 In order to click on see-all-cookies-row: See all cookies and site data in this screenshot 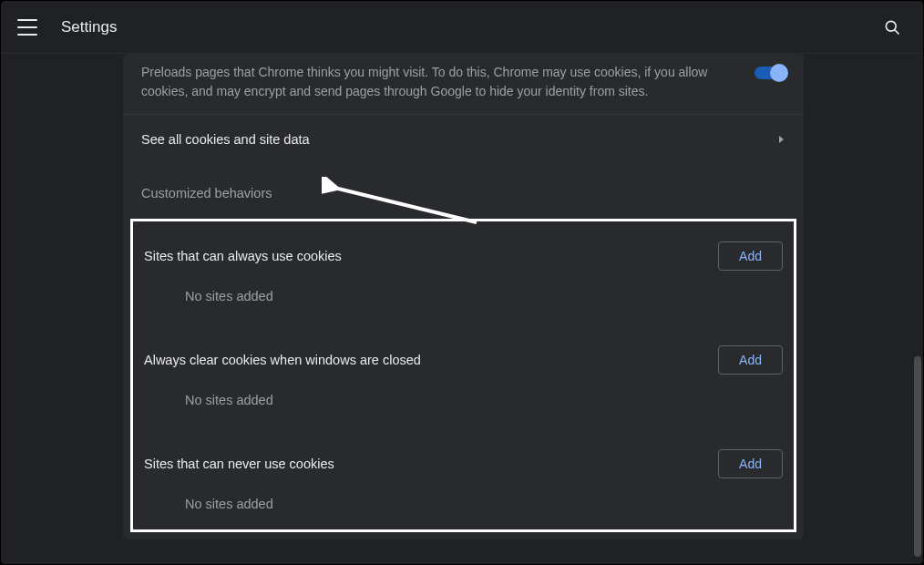, I will do `click(463, 139)`.